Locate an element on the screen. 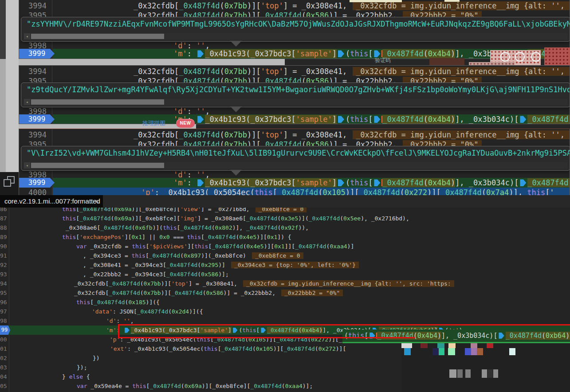 Image resolution: width=570 pixels, height=392 pixels. code-text: , _0x308e41 = _0x394ce3[_0x487f4d(0x295)… is located at coordinates (221, 265).